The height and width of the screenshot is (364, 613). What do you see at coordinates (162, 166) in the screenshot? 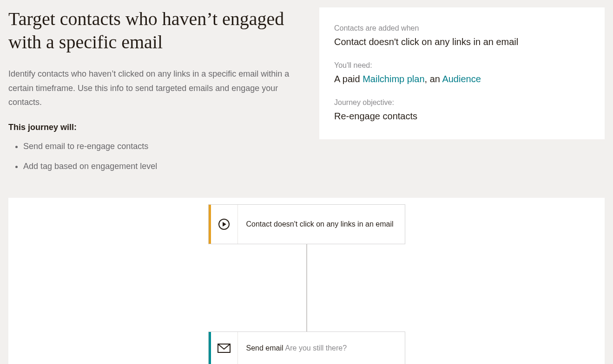
I see `journey-will-item: Add tag based on engagement level` at bounding box center [162, 166].